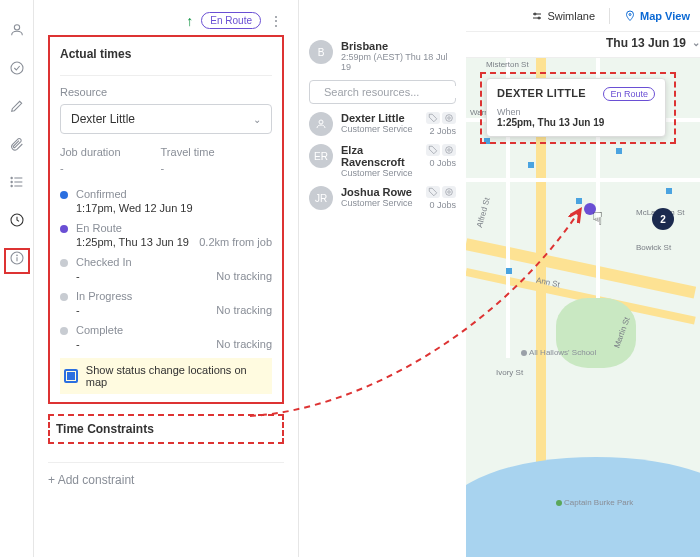 This screenshot has height=557, width=700. I want to click on timeline-status: Checked In, so click(174, 262).